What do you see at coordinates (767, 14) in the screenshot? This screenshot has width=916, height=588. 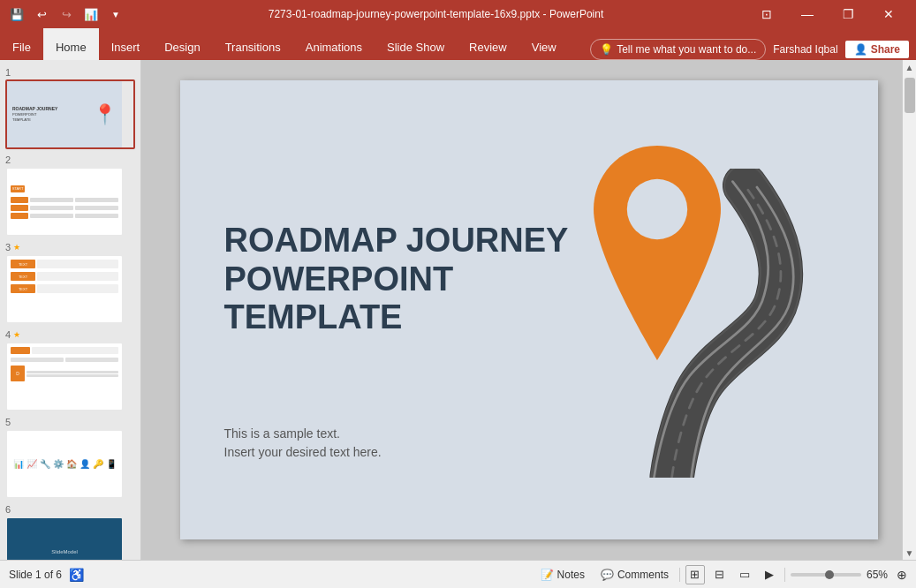 I see `restore-window-button: ⊡` at bounding box center [767, 14].